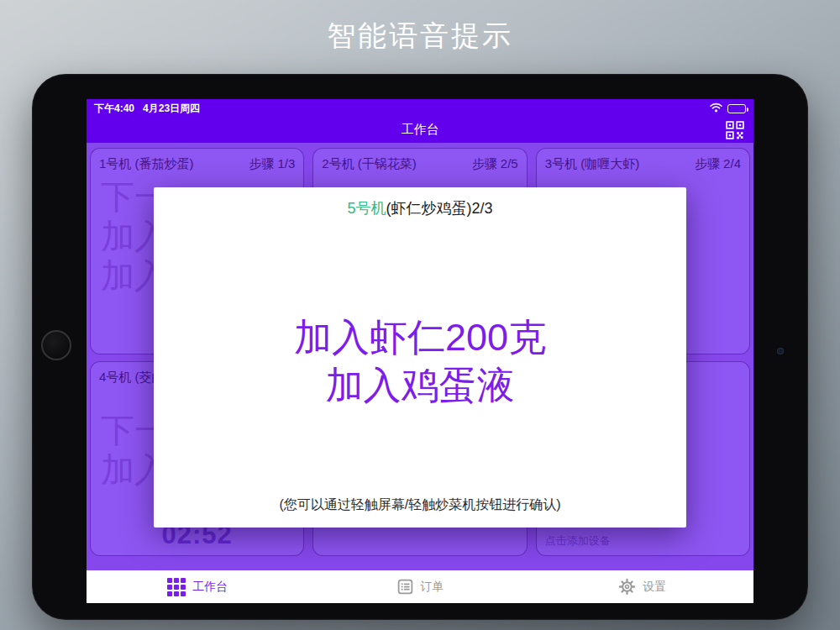 The width and height of the screenshot is (840, 630). Describe the element at coordinates (654, 587) in the screenshot. I see `tab-label: 设置` at that location.